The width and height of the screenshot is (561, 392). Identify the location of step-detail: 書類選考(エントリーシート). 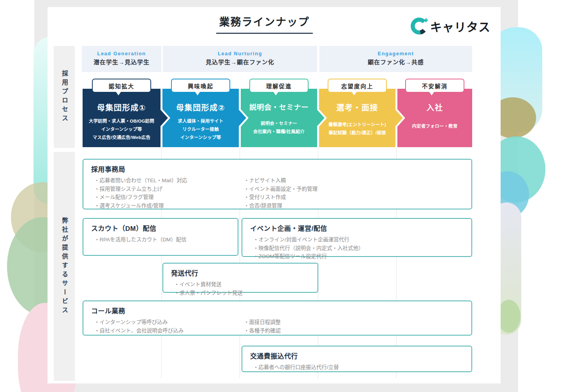
(357, 125).